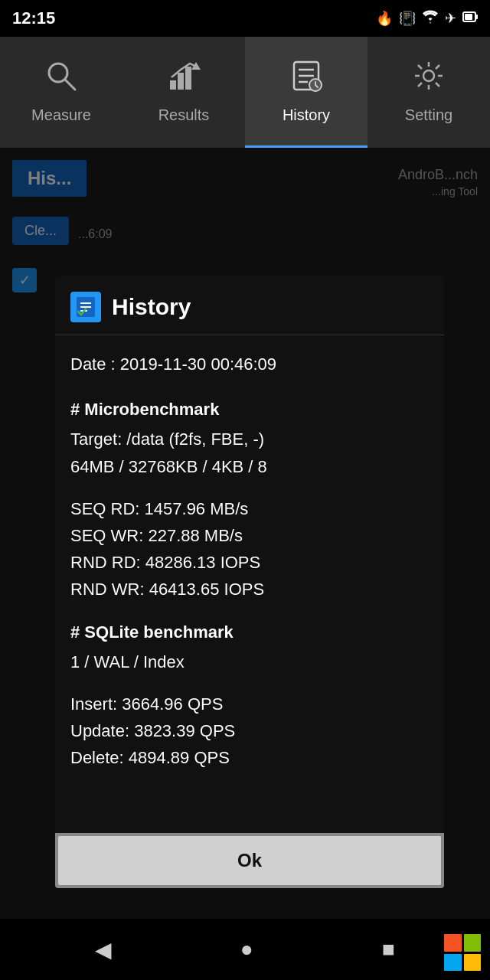 The image size is (490, 980). I want to click on fire-icon: 🔥, so click(384, 18).